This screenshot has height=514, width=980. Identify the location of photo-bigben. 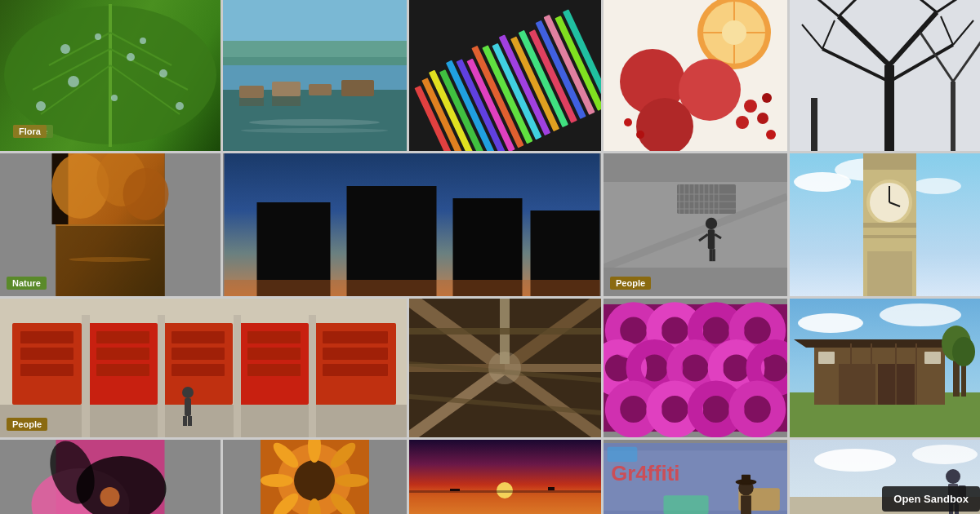
(885, 225).